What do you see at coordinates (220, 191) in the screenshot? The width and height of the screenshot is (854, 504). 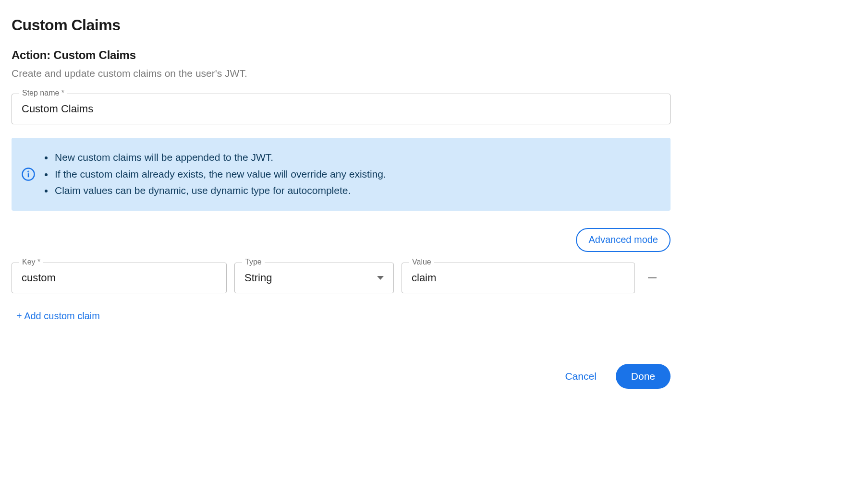 I see `info-item: Claim values can be dynamic, use dynamic…` at bounding box center [220, 191].